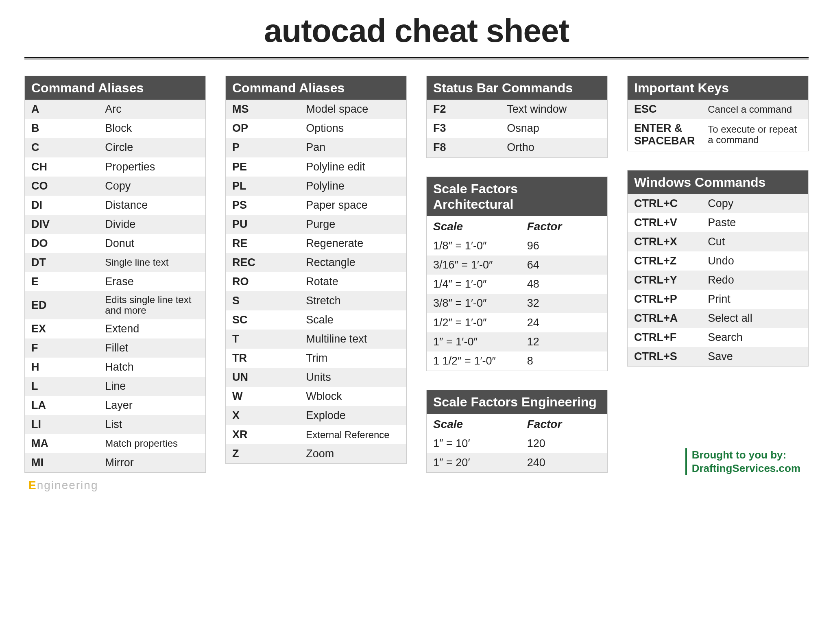  I want to click on row-key: LA, so click(68, 405).